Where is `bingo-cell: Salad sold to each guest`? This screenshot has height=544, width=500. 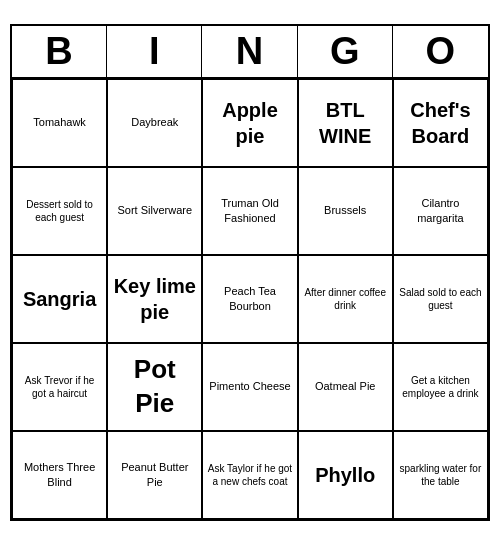 bingo-cell: Salad sold to each guest is located at coordinates (440, 299).